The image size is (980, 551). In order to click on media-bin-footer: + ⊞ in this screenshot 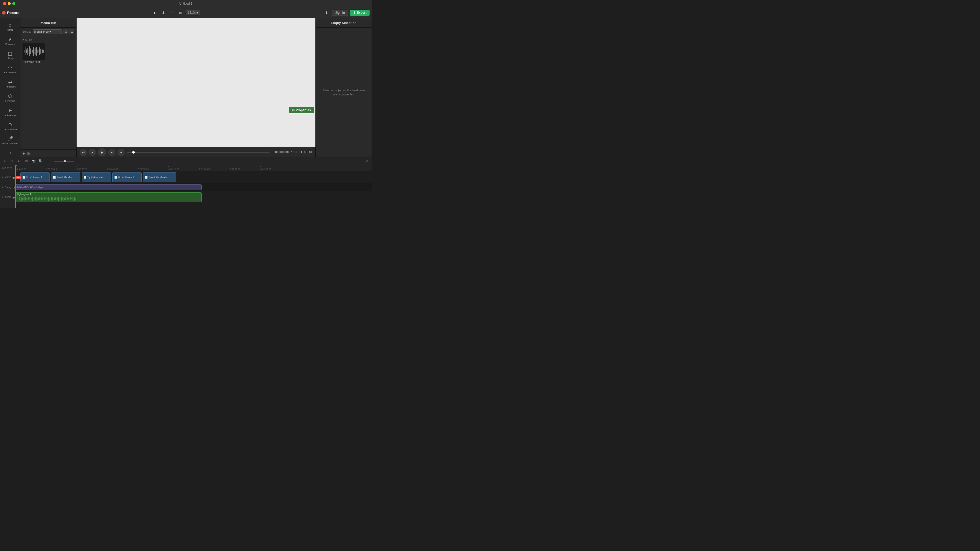, I will do `click(49, 153)`.